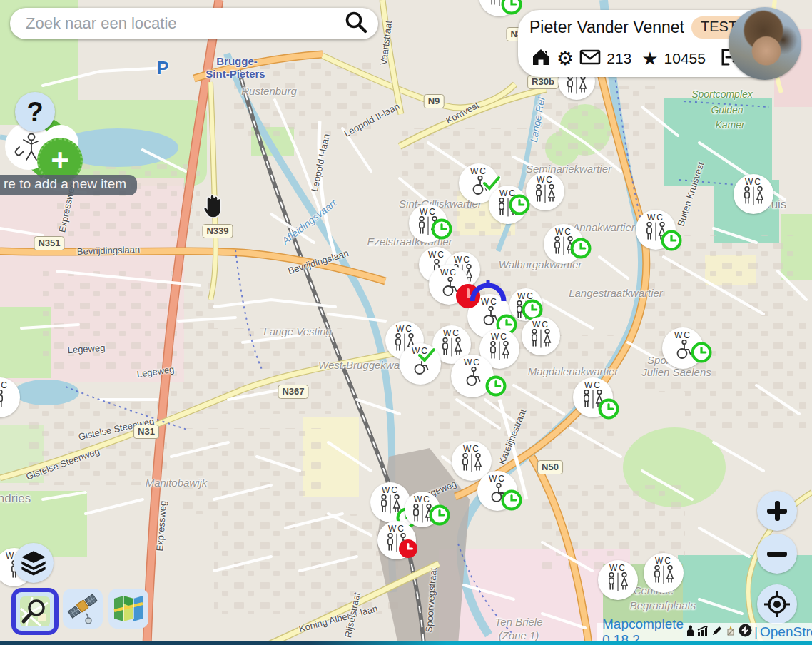 The height and width of the screenshot is (645, 812). I want to click on home-icon, so click(541, 59).